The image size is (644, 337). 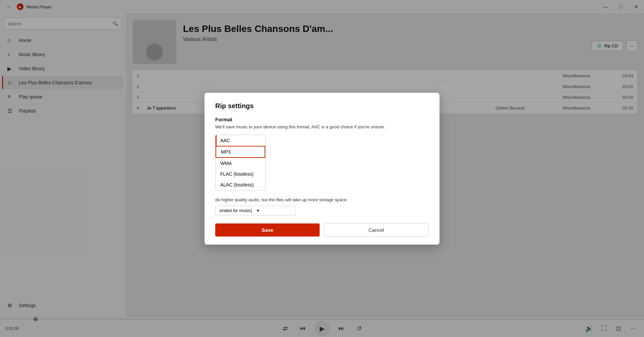 I want to click on format-label-aac: AAC, so click(x=225, y=140).